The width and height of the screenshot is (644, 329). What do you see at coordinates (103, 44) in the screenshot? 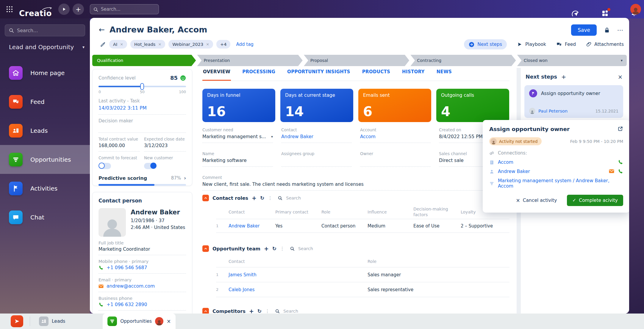
I see `edit-tags-pencil-icon` at bounding box center [103, 44].